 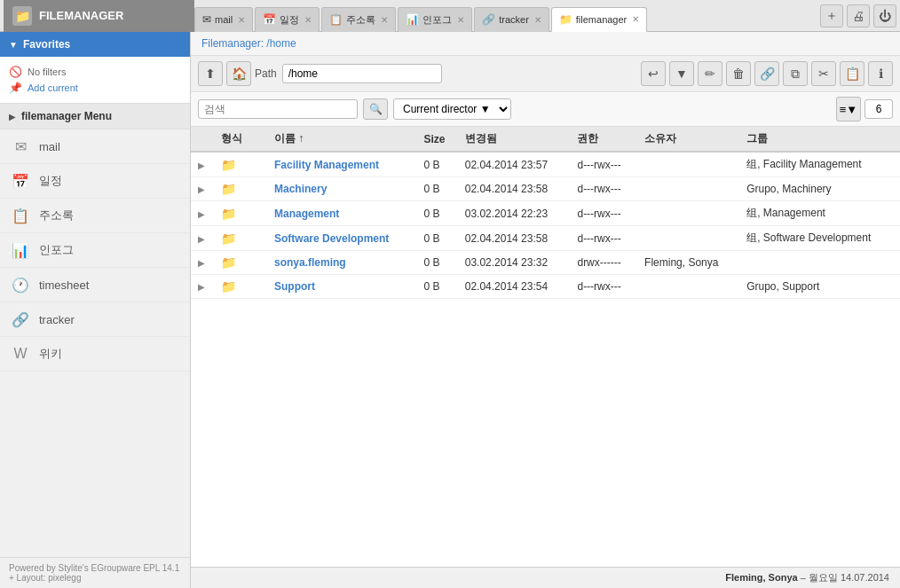 I want to click on sidebar-label-infolog: 인포그, so click(x=57, y=250).